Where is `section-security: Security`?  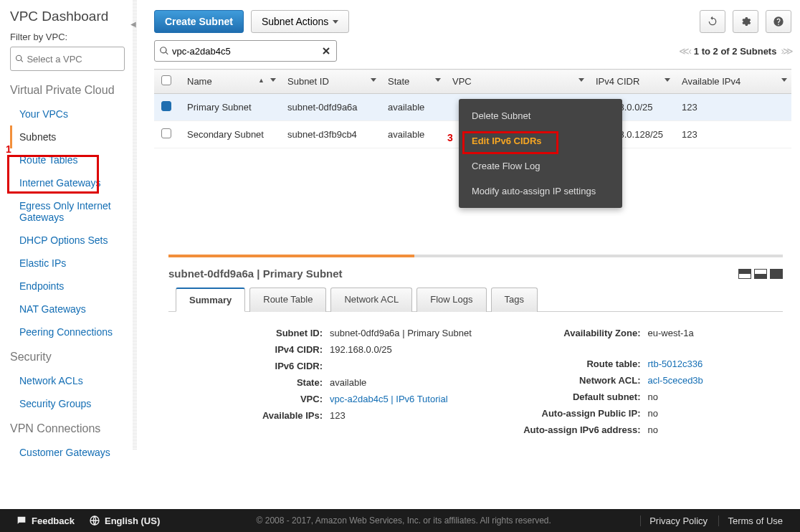 section-security: Security is located at coordinates (67, 357).